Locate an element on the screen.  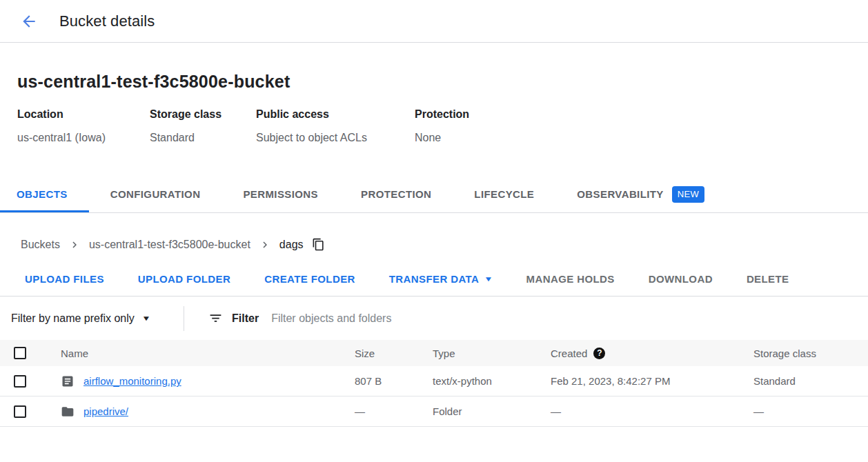
arrow-left-icon is located at coordinates (29, 21).